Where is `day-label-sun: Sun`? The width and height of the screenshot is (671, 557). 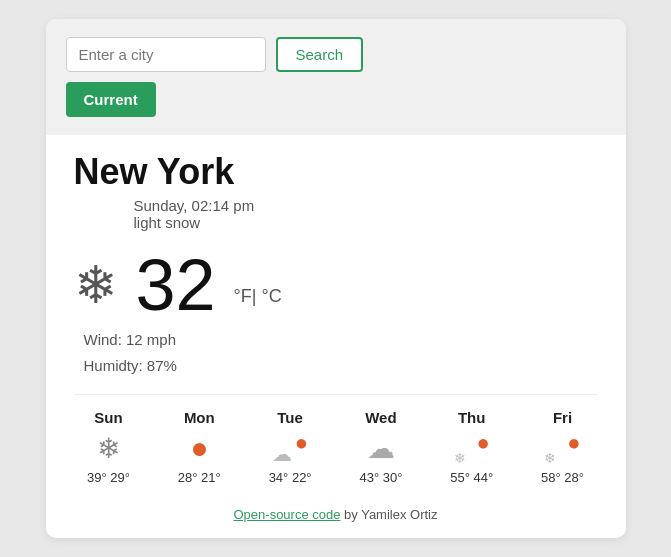
day-label-sun: Sun is located at coordinates (108, 418).